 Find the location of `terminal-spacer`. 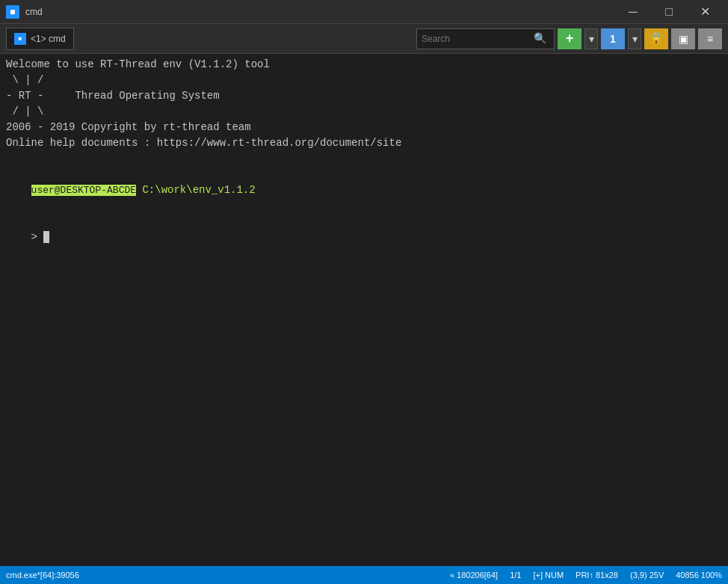

terminal-spacer is located at coordinates (364, 159).